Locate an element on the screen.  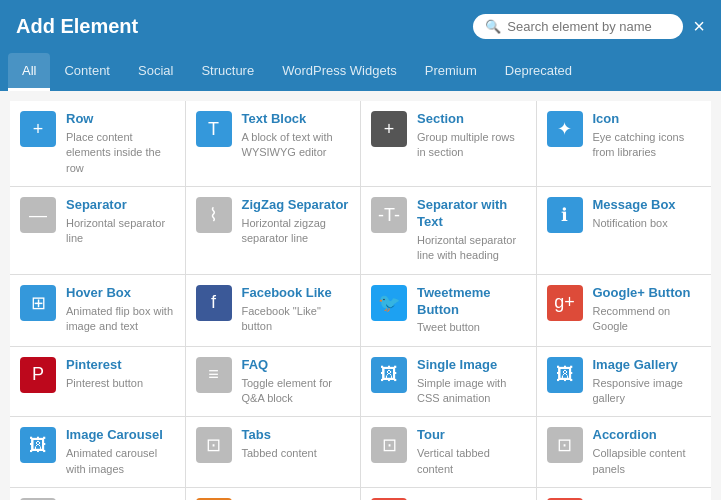
single-image-info: Single ImageSimple image with CSS animat… is located at coordinates (472, 382).